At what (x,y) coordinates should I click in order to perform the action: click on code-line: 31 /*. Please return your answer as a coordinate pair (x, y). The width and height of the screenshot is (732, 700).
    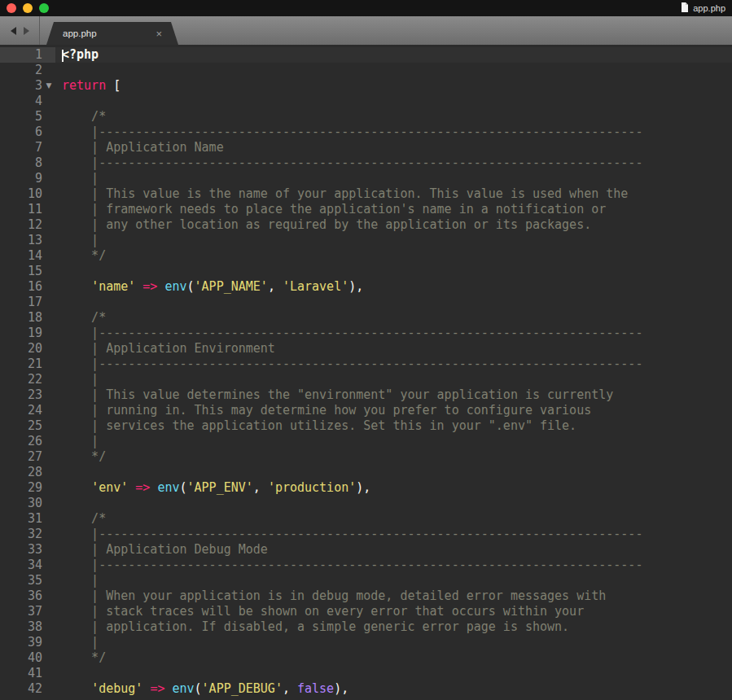
    Looking at the image, I should click on (366, 519).